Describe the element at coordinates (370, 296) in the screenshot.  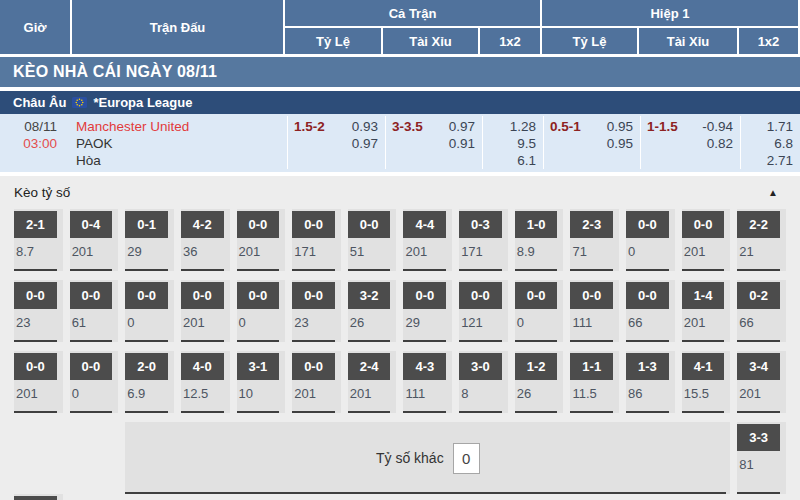
I see `score-label: 3-2` at that location.